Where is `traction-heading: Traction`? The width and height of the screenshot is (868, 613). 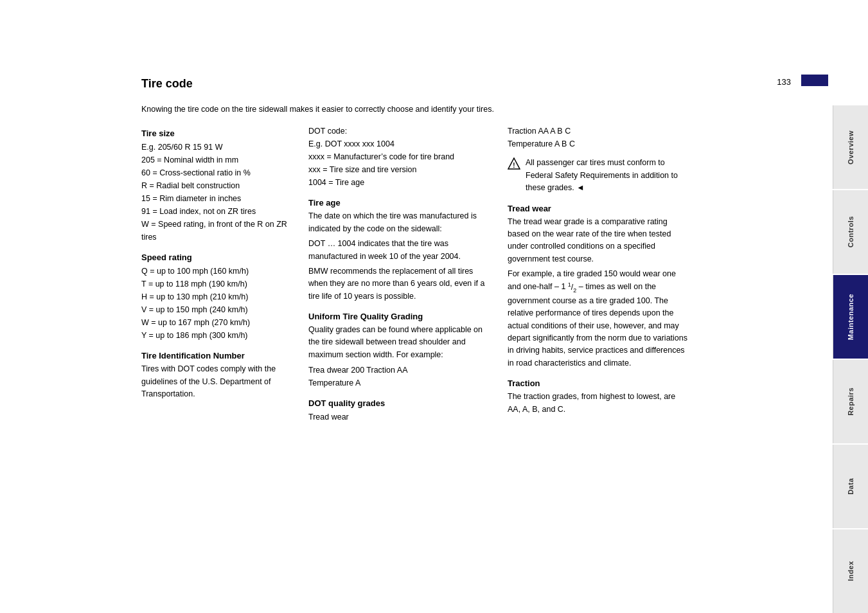
traction-heading: Traction is located at coordinates (598, 383).